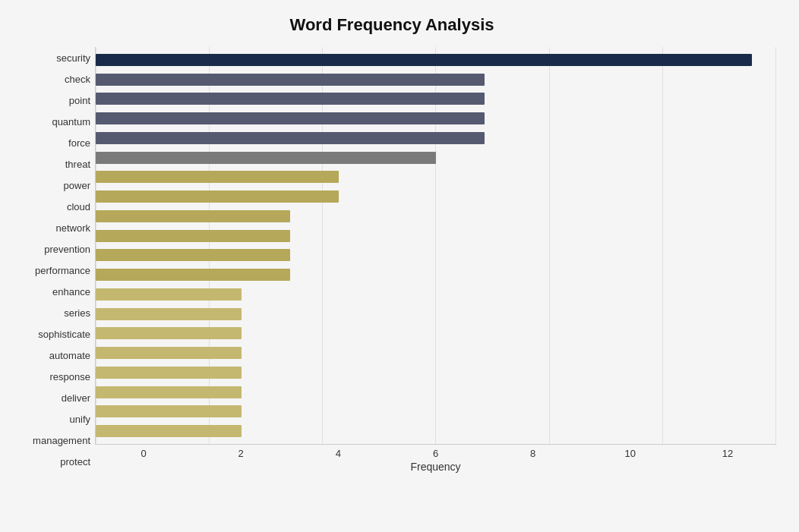 This screenshot has height=532, width=799. I want to click on y-label: threat, so click(49, 164).